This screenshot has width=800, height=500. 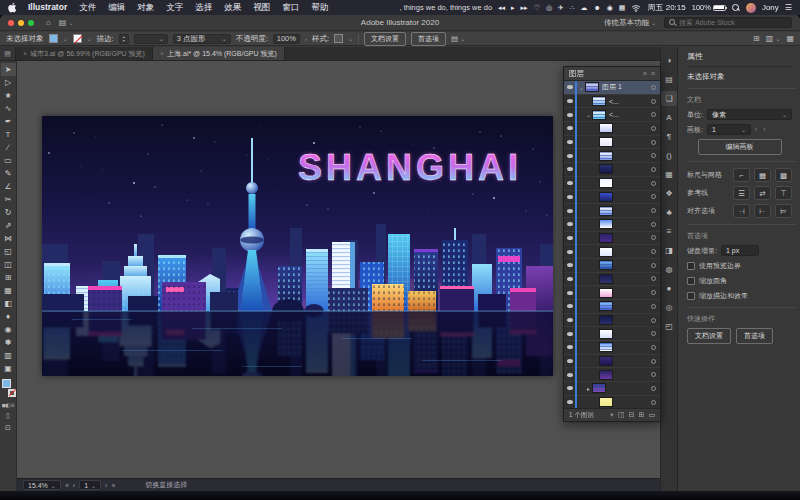 What do you see at coordinates (67, 486) in the screenshot?
I see `first-artboard-icon: «` at bounding box center [67, 486].